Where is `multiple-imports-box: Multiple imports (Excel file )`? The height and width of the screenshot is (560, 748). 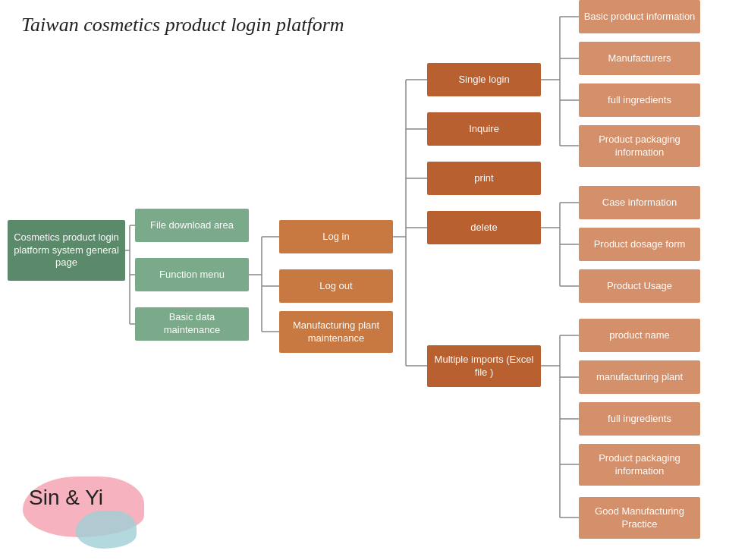 multiple-imports-box: Multiple imports (Excel file ) is located at coordinates (484, 366).